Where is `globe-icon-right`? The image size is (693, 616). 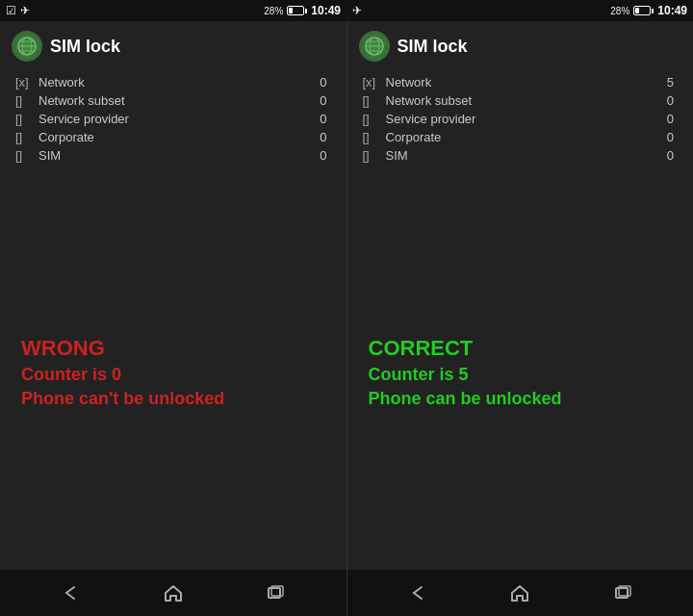 globe-icon-right is located at coordinates (374, 46).